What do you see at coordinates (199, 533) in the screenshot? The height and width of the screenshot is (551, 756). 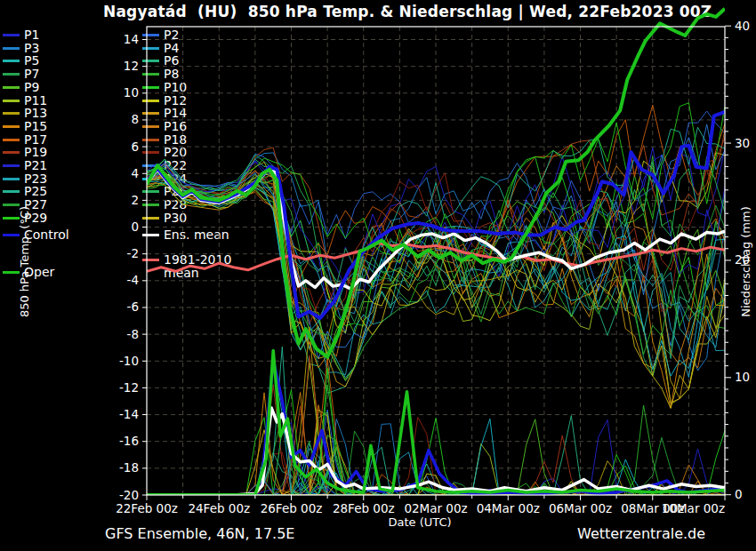 I see `model-location-label: GFS Ensemble, 46N, 17.5E` at bounding box center [199, 533].